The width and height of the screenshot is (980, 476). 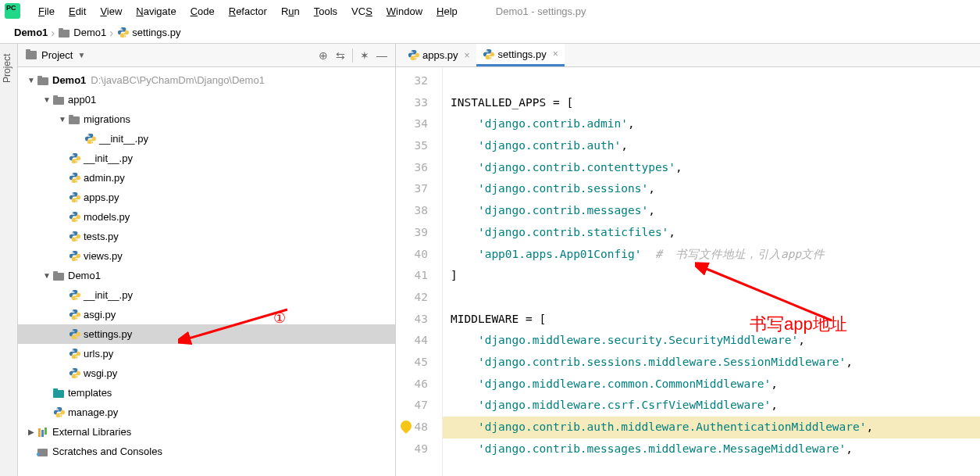 What do you see at coordinates (93, 413) in the screenshot?
I see `tree-label: manage.py` at bounding box center [93, 413].